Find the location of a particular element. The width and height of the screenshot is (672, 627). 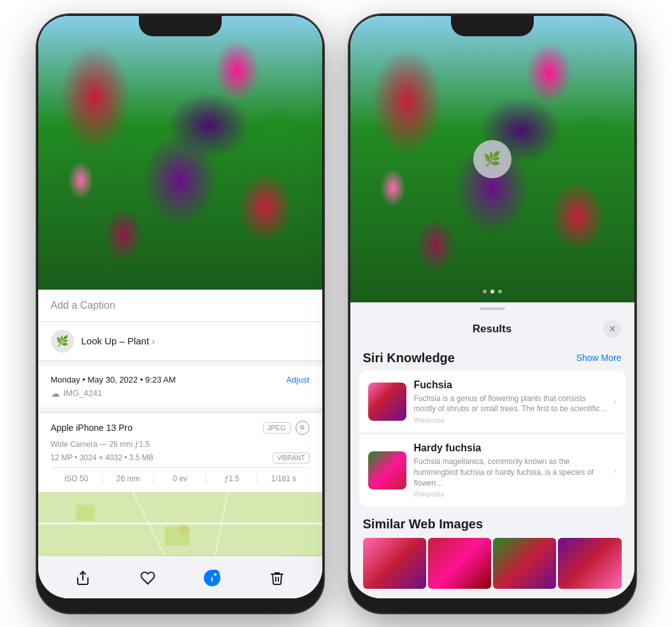

similar-images is located at coordinates (492, 563).